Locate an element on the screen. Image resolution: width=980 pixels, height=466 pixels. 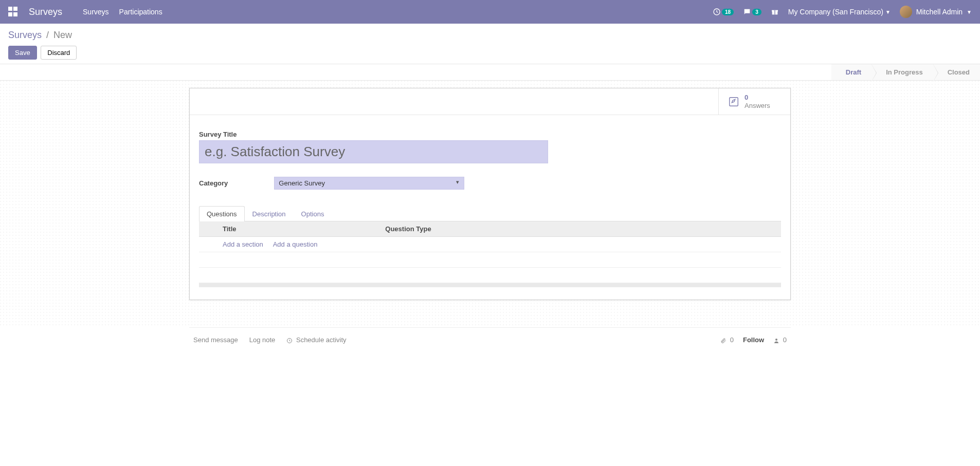
tab-description: Description is located at coordinates (269, 214).